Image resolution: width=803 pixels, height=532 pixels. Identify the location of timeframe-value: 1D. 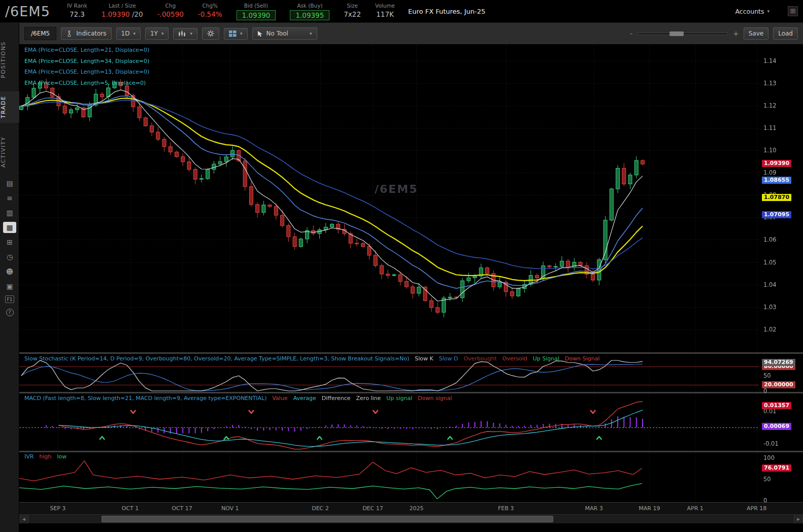
(126, 34).